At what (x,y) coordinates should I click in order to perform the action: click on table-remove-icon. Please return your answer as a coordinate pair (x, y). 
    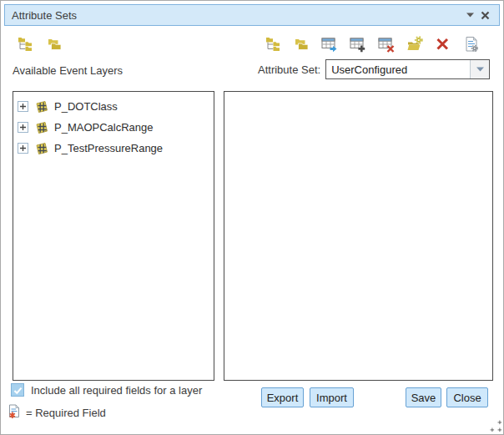
    Looking at the image, I should click on (386, 43).